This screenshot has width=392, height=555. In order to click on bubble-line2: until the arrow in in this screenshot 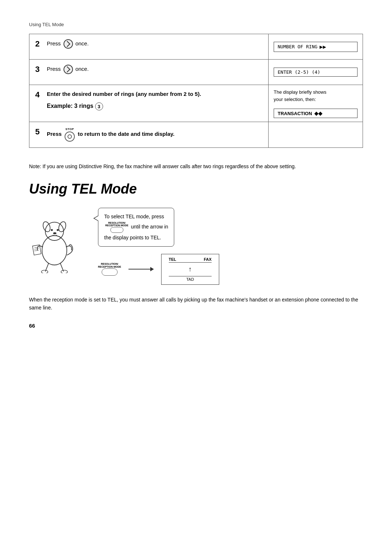, I will do `click(150, 227)`.